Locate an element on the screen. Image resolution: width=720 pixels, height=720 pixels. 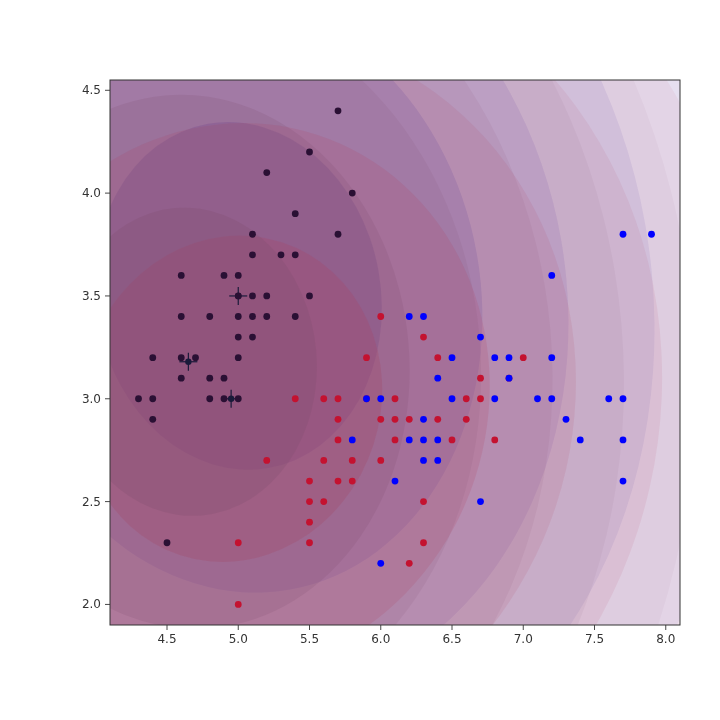
x-tick-label: 6.0 is located at coordinates (380, 639).